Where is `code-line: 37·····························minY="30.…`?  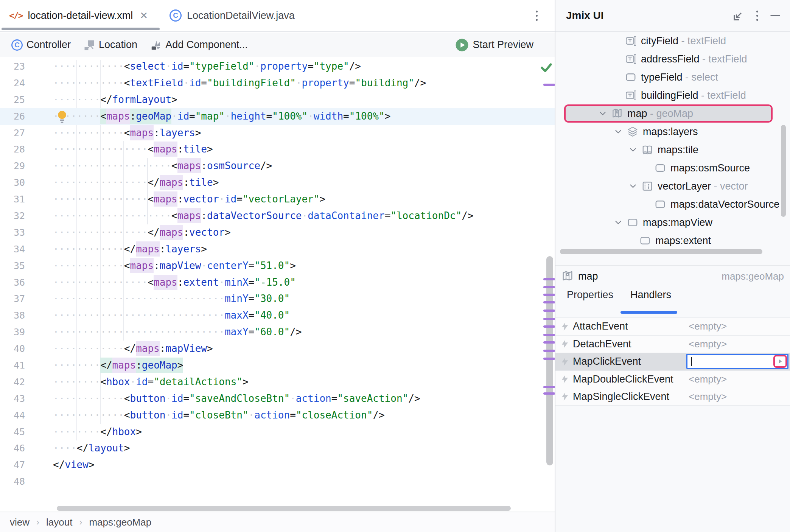 code-line: 37·····························minY="30.… is located at coordinates (277, 299).